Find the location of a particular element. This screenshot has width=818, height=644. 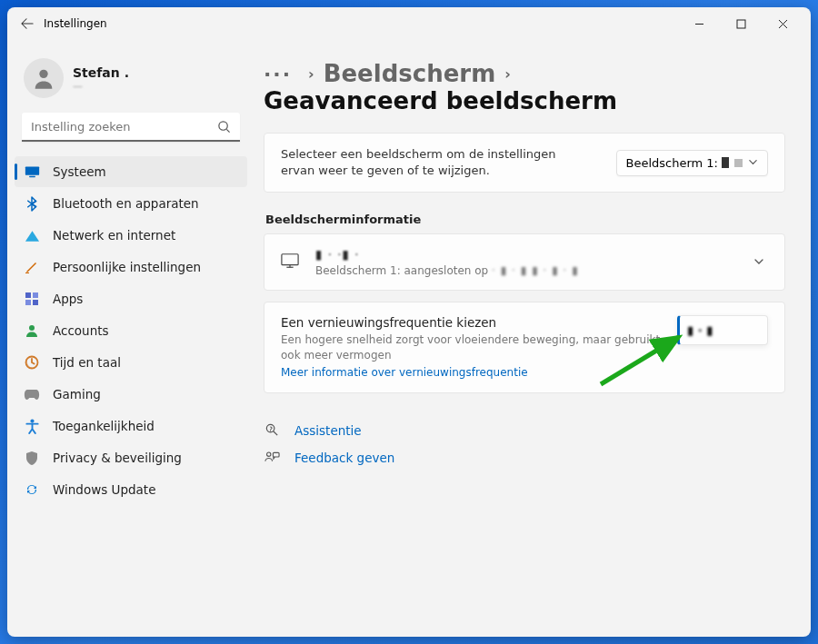

assist-icon is located at coordinates (272, 431).